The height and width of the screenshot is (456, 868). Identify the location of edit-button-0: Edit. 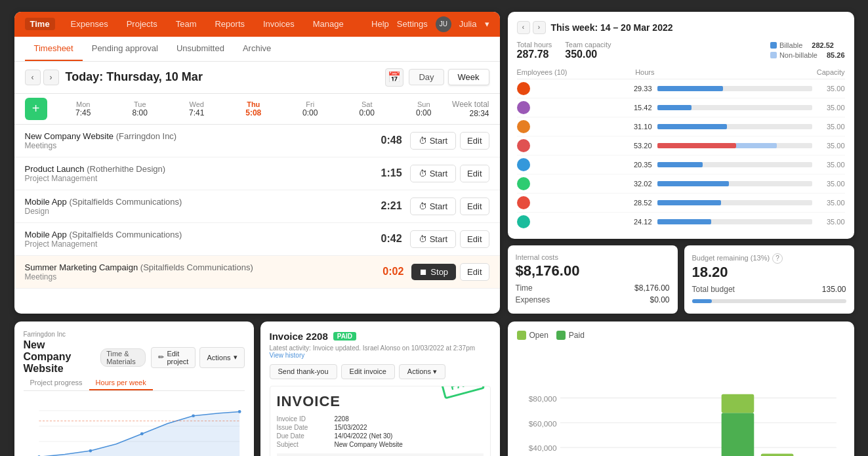
(474, 140).